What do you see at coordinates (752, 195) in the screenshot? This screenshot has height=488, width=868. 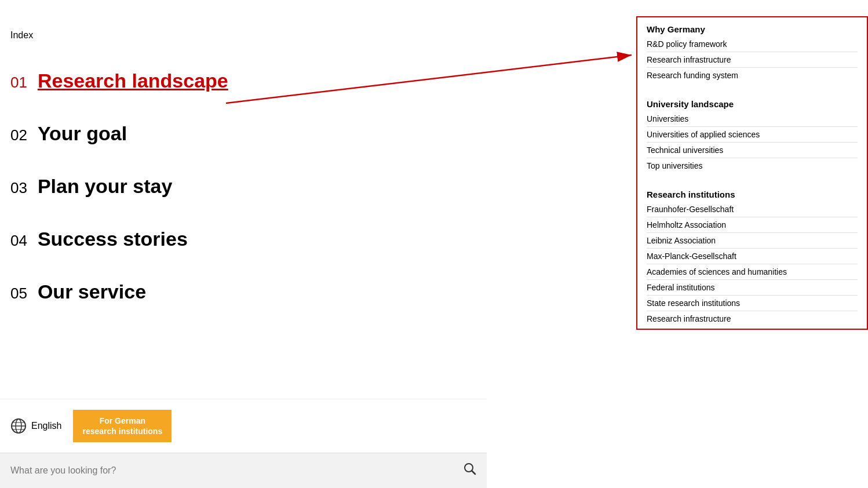 I see `menu-section-title-2: Research institutions` at bounding box center [752, 195].